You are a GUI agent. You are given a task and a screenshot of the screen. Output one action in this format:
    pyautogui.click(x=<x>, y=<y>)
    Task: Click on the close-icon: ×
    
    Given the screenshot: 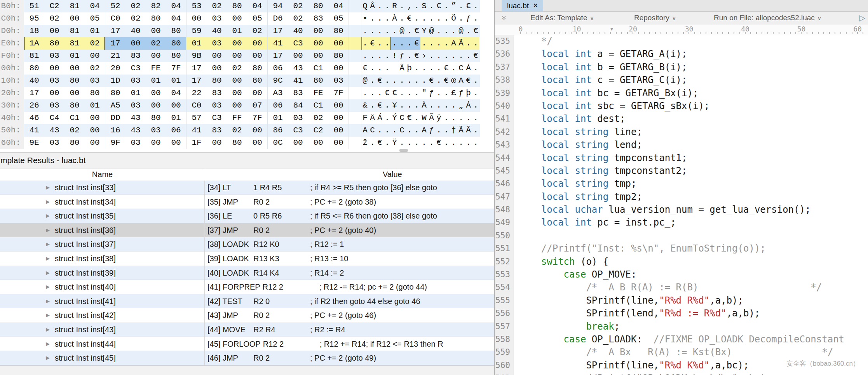 What is the action you would take?
    pyautogui.click(x=535, y=5)
    